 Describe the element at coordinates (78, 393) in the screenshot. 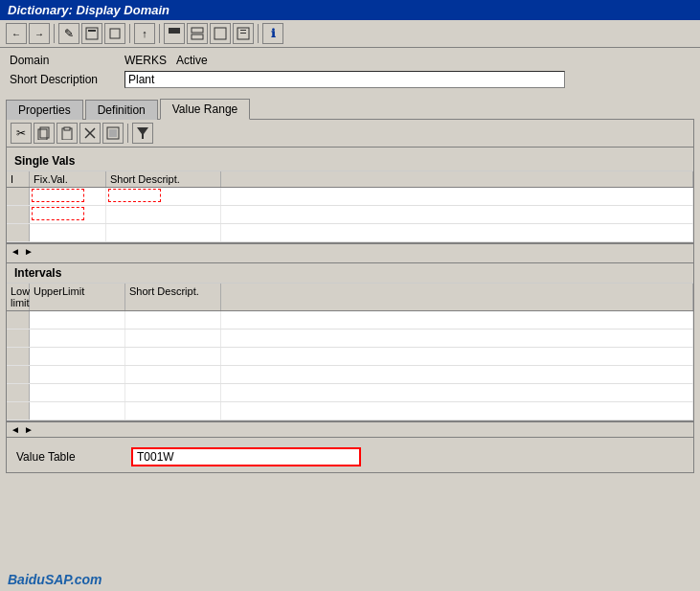

I see `int-r5-upper` at that location.